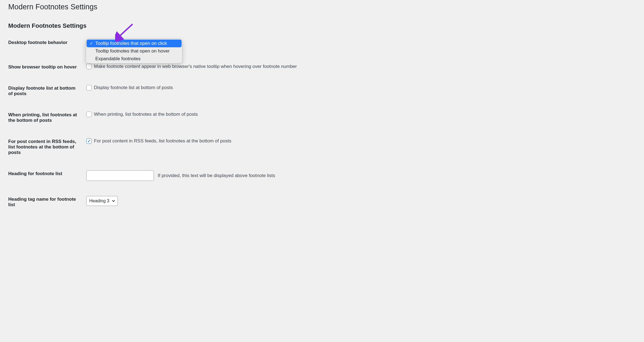 This screenshot has height=342, width=644. I want to click on dropdown-option-label: Tooltip footnotes that open on click, so click(131, 43).